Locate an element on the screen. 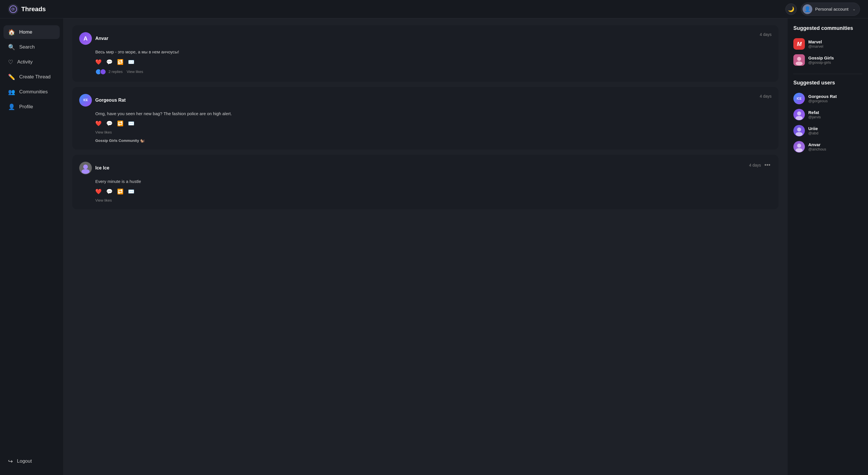  account-switcher: 👤 Personal account ⌄ is located at coordinates (830, 9).